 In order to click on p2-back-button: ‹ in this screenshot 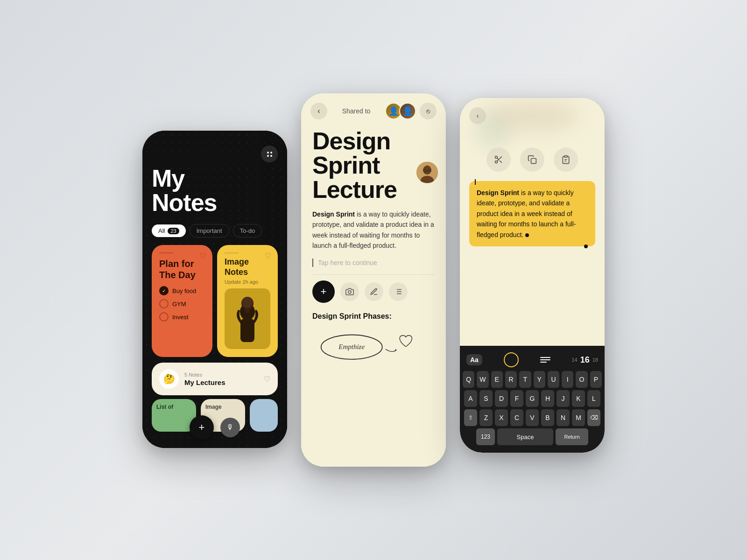, I will do `click(319, 111)`.